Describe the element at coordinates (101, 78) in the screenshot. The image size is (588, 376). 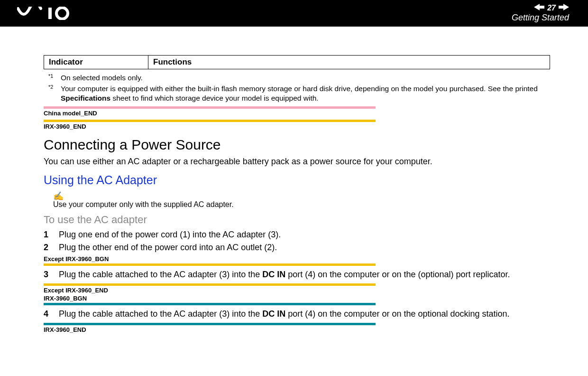
I see `footnote-text: On selected models only.` at that location.